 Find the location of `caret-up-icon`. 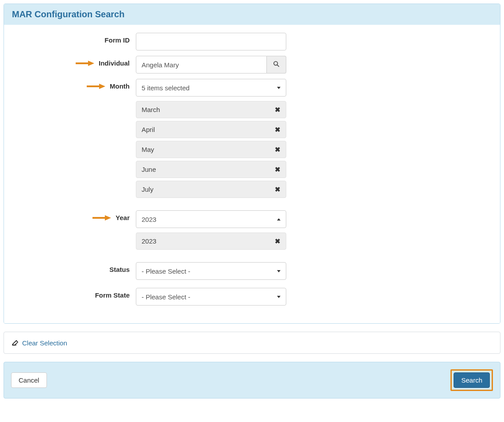

caret-up-icon is located at coordinates (279, 220).